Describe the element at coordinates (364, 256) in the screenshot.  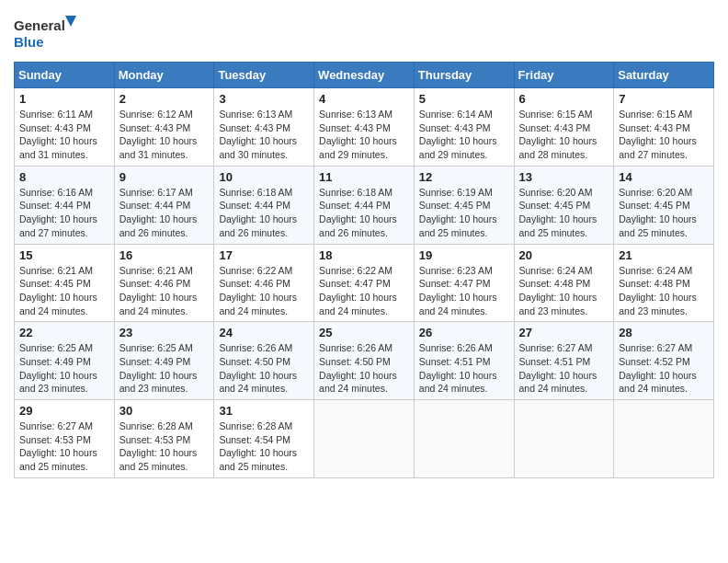
I see `day-number: 18` at that location.